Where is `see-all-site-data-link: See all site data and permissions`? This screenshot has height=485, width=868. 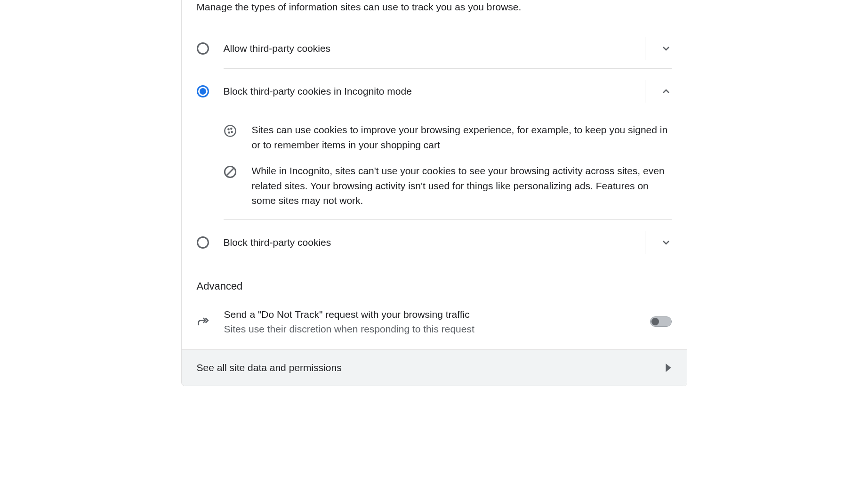 see-all-site-data-link: See all site data and permissions is located at coordinates (434, 367).